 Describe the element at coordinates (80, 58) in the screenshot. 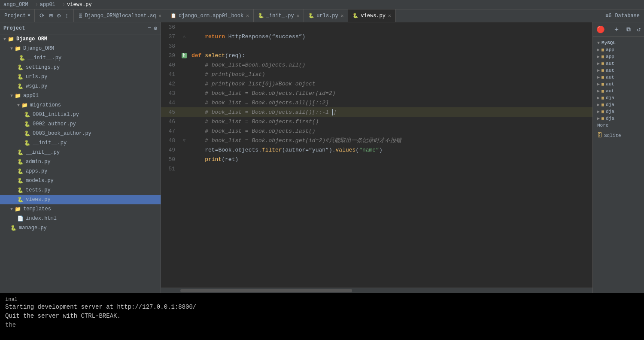

I see `tree-item-init1: 🐍 __init__.py` at that location.